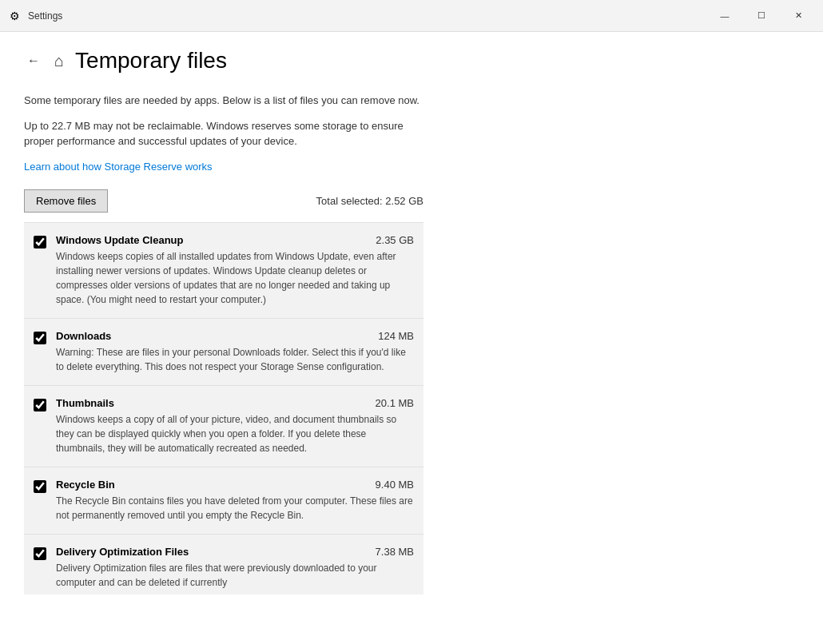 This screenshot has width=823, height=644. I want to click on description-text: Some temporary files are needed by apps.…, so click(224, 101).